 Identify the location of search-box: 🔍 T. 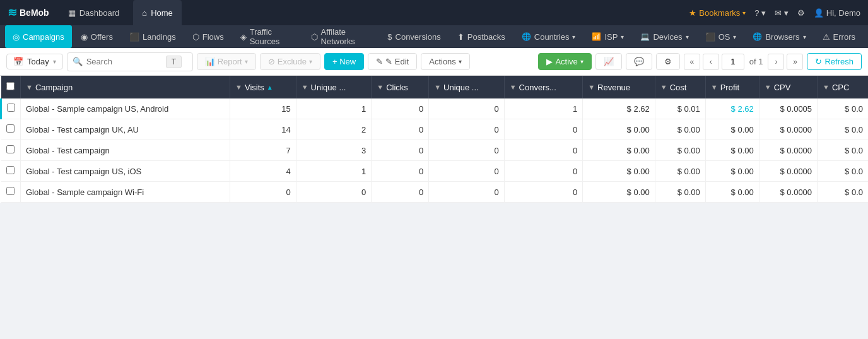
(130, 62).